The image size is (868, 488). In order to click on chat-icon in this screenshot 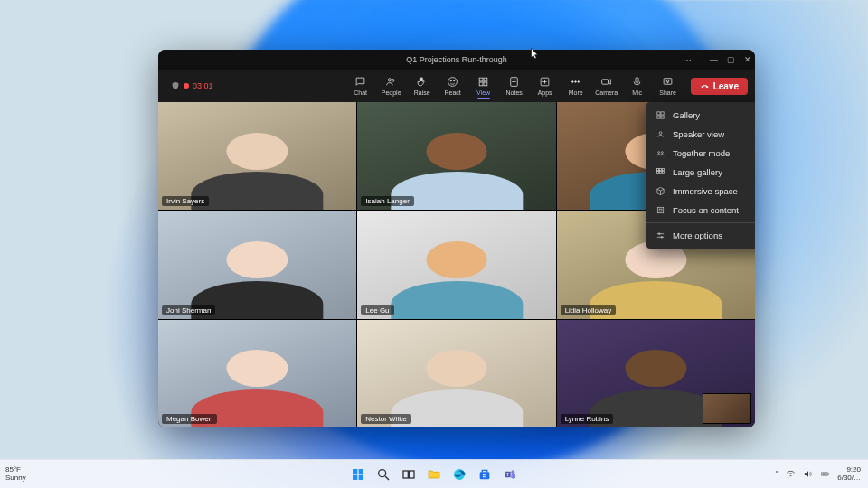, I will do `click(360, 81)`.